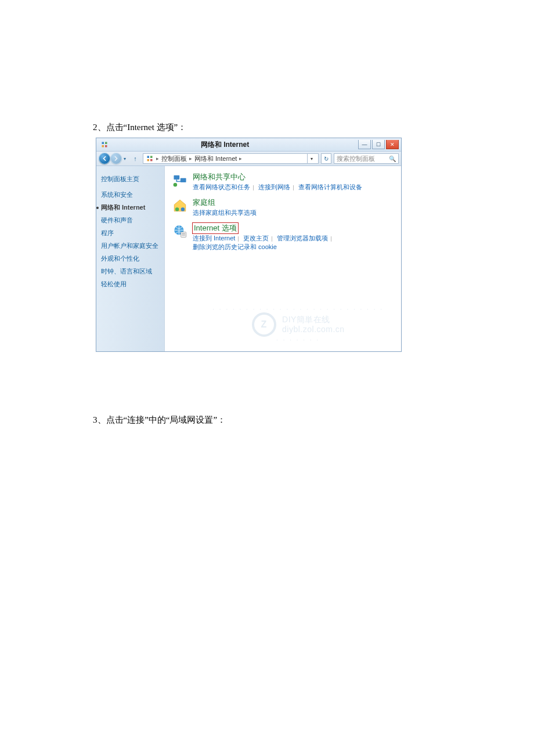 This screenshot has width=534, height=756. I want to click on category-homegroup: 家庭组 选择家庭组和共享选项, so click(283, 207).